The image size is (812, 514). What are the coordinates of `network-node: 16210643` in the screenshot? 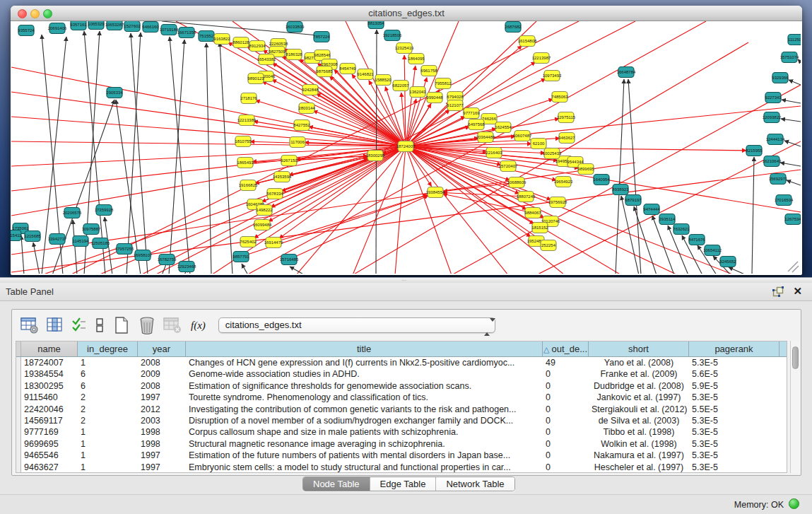 It's located at (772, 161).